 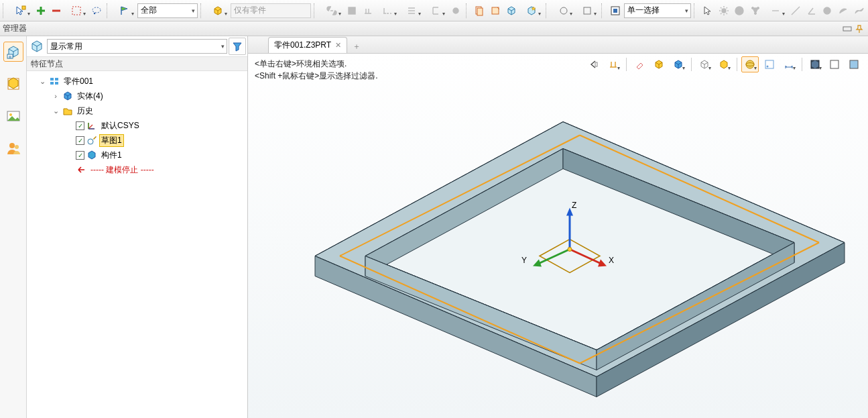 I want to click on pointer-button, so click(x=708, y=11).